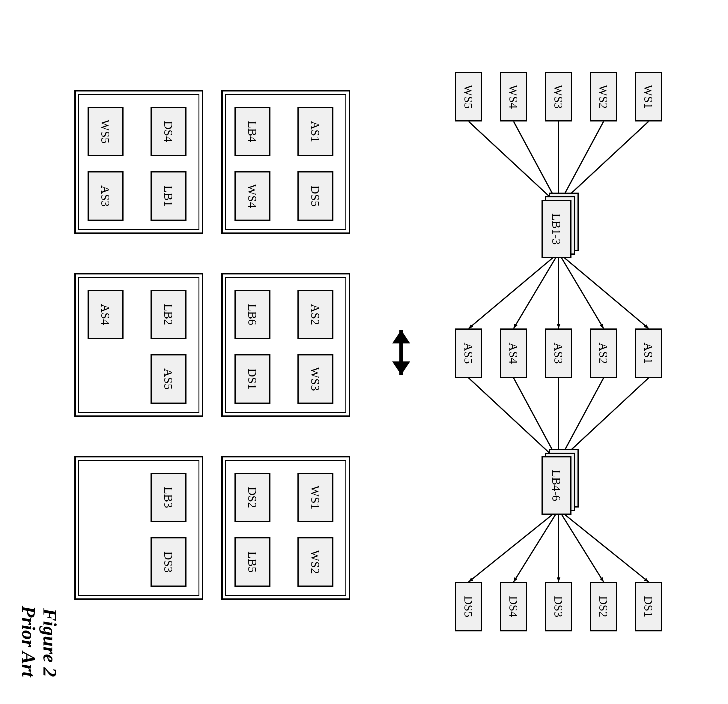 The image size is (728, 704). I want to click on slot-label: LB3, so click(169, 497).